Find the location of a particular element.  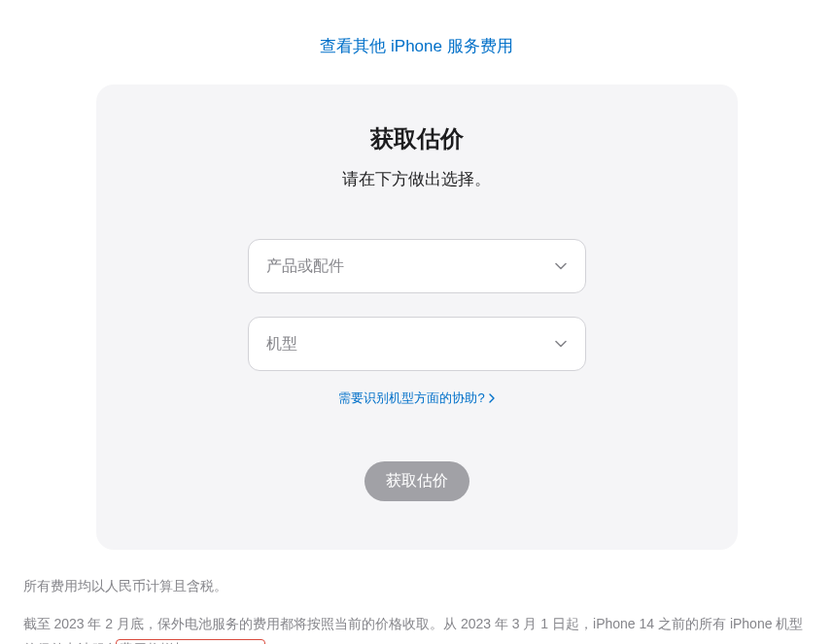

other-service-fees-link: 查看其他 iPhone 服务费用 is located at coordinates (416, 47).